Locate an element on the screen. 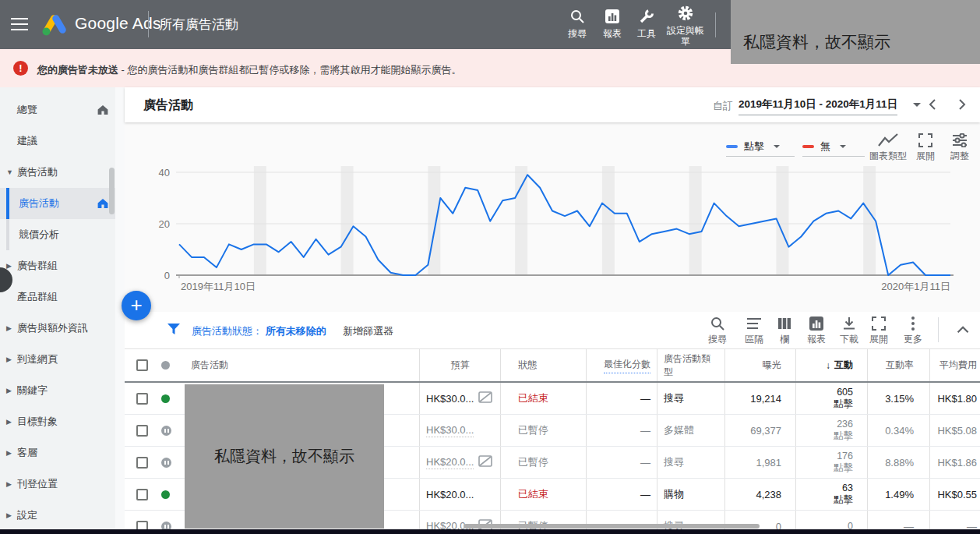  sidebar-item-label: 競價分析 is located at coordinates (39, 235).